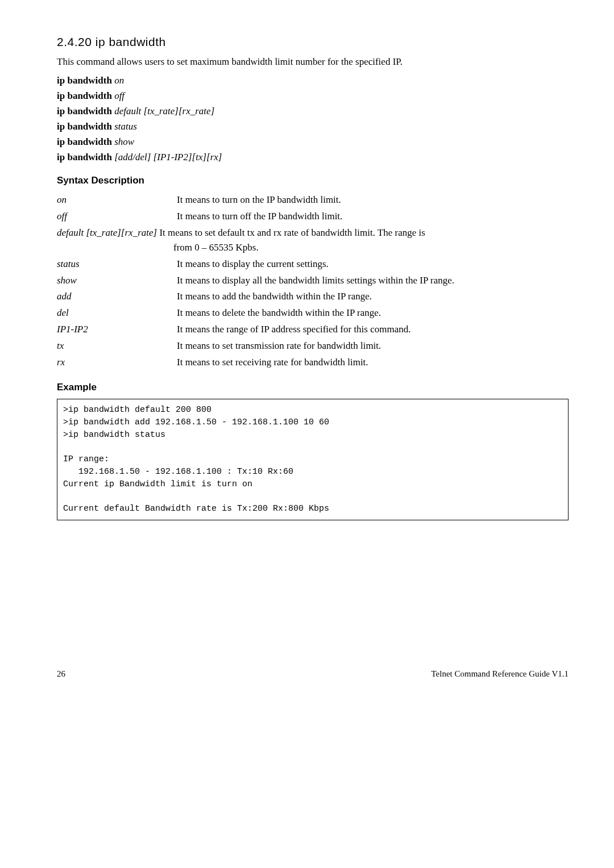 The image size is (614, 868). I want to click on syntax-def-cont: from 0 – 65535 Kpbs., so click(313, 248).